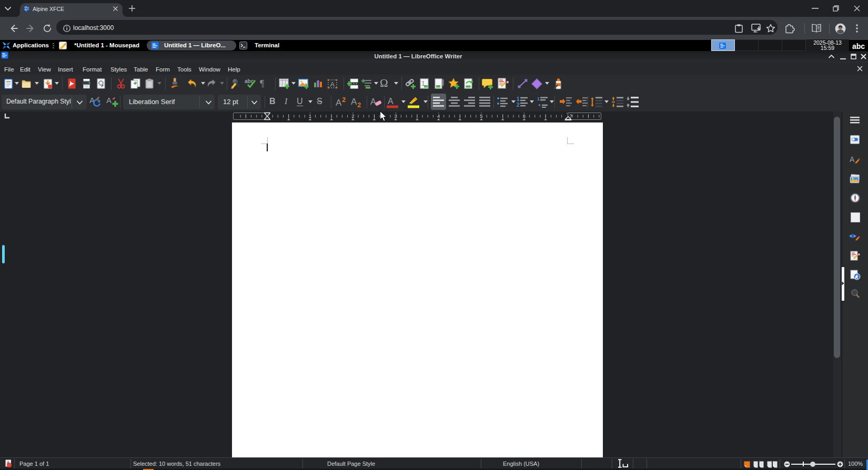 The width and height of the screenshot is (868, 470). Describe the element at coordinates (384, 84) in the screenshot. I see `svg-text: Ω` at that location.